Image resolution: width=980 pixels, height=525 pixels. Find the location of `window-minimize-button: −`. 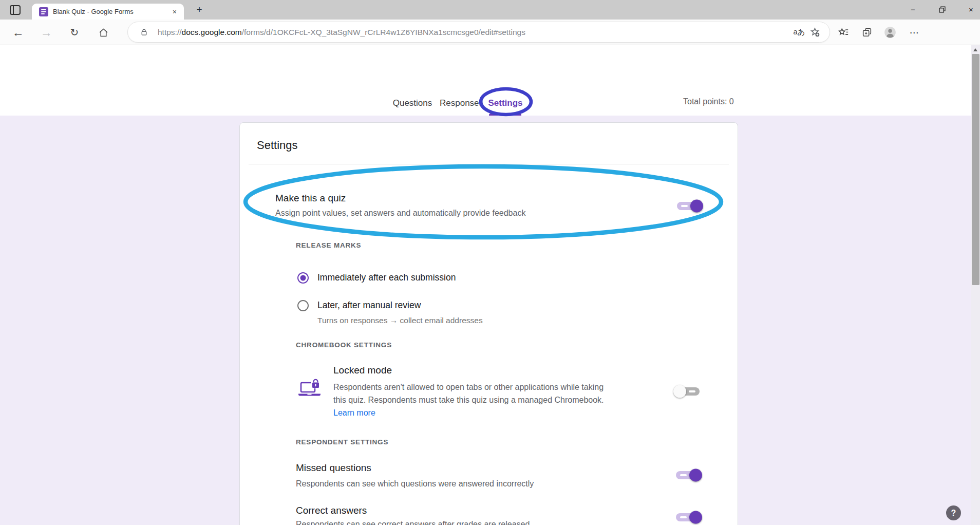

window-minimize-button: − is located at coordinates (913, 9).